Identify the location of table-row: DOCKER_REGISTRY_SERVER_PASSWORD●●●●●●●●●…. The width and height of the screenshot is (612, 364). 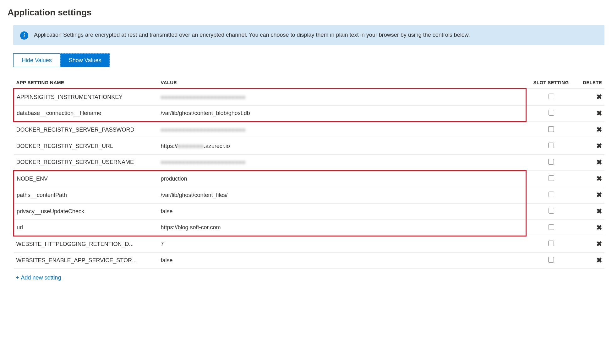
(309, 130).